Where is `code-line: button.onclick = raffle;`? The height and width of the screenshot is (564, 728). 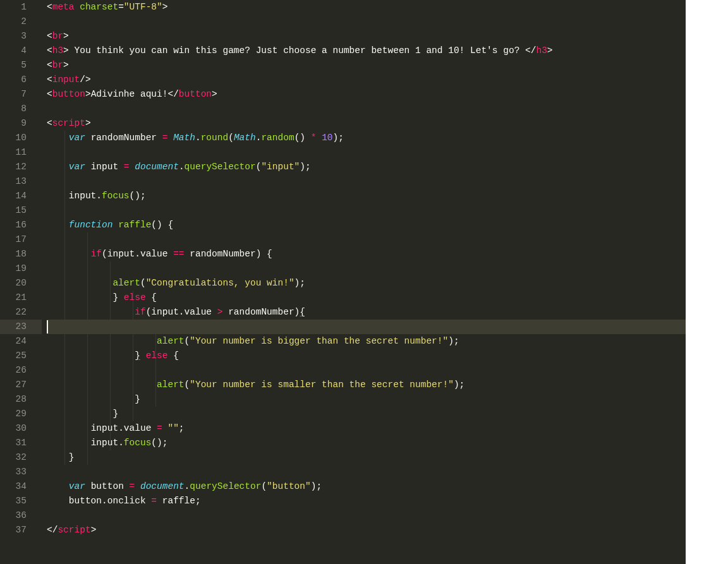 code-line: button.onclick = raffle; is located at coordinates (367, 501).